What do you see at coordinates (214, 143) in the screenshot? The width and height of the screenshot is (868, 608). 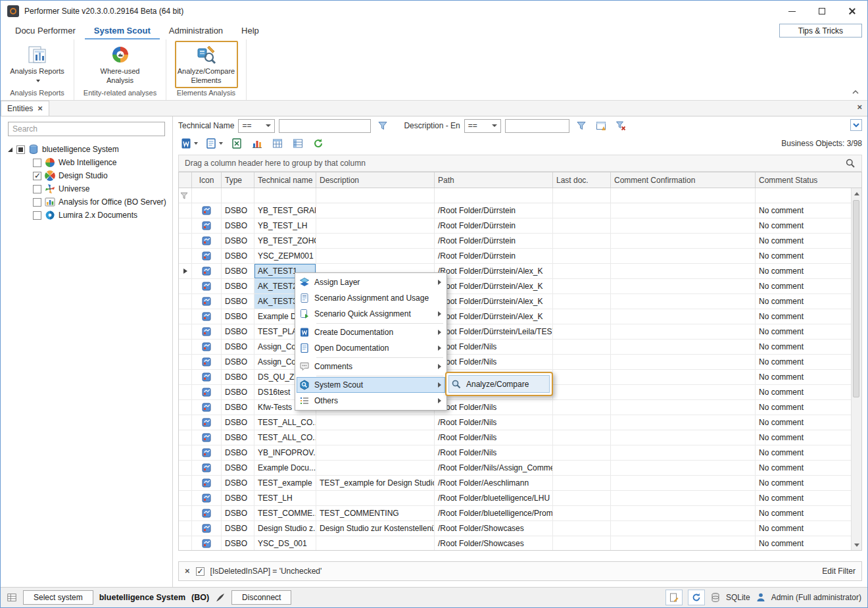 I see `open-documentation-button` at bounding box center [214, 143].